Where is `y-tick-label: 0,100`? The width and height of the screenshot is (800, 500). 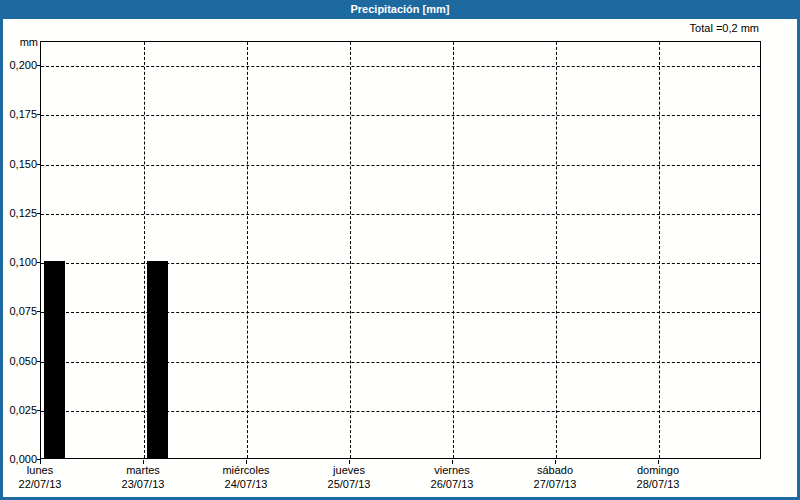
y-tick-label: 0,100 is located at coordinates (20, 262).